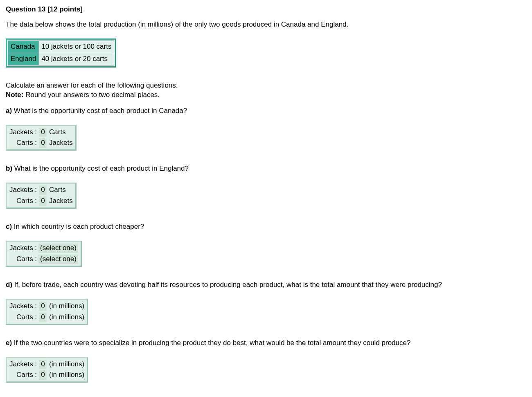 This screenshot has width=532, height=397. What do you see at coordinates (77, 47) in the screenshot?
I see `production-cell: 10 jackets or 100 carts` at bounding box center [77, 47].